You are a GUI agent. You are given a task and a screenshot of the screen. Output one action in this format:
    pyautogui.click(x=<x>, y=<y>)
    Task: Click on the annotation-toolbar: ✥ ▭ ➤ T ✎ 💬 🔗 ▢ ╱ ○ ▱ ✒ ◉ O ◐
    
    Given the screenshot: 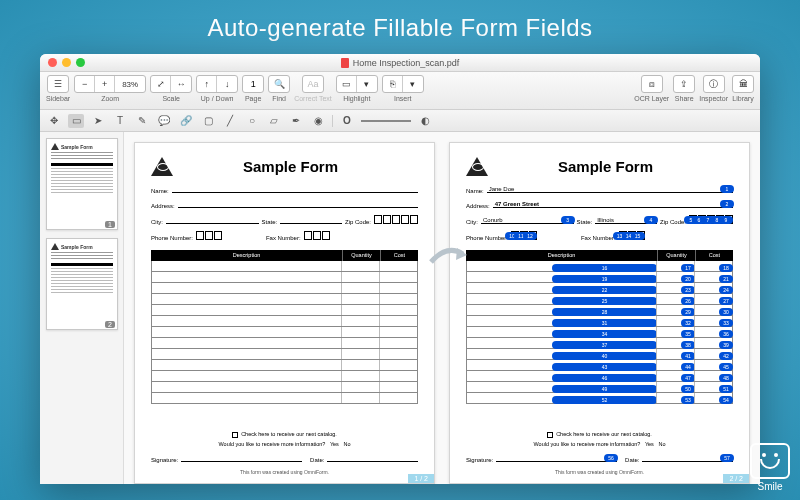 What is the action you would take?
    pyautogui.click(x=400, y=121)
    